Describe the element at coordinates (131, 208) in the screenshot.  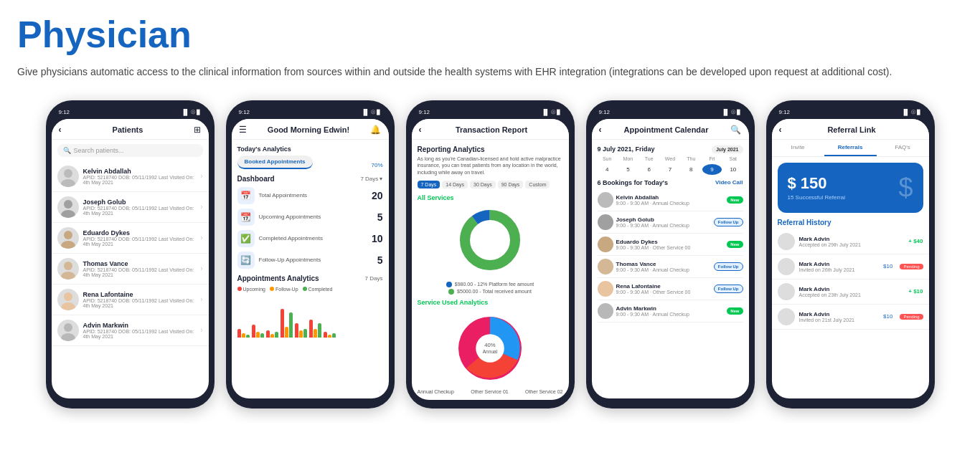
I see `patient-row-1: Joseph Golub APID: 5218740 DOB: 05/11/19…` at that location.